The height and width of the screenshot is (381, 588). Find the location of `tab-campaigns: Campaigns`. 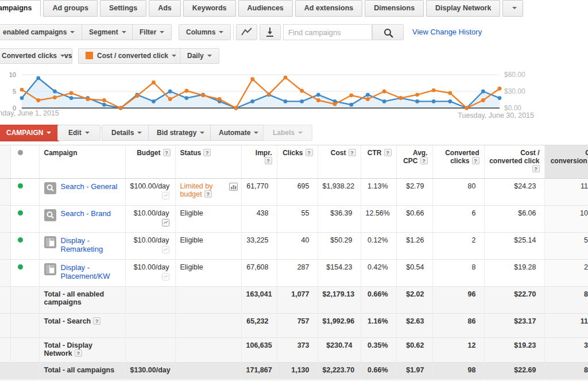

tab-campaigns: Campaigns is located at coordinates (21, 8).